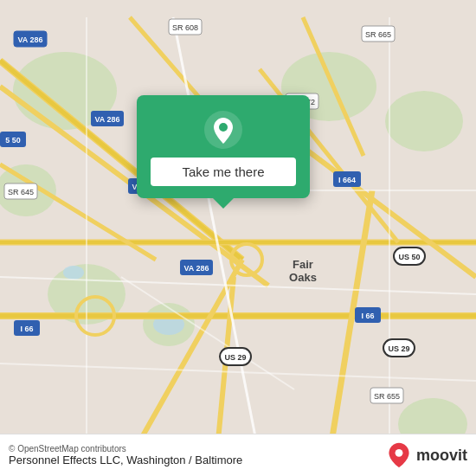 The width and height of the screenshot is (476, 476). Describe the element at coordinates (303, 265) in the screenshot. I see `svg-text: Fair` at that location.